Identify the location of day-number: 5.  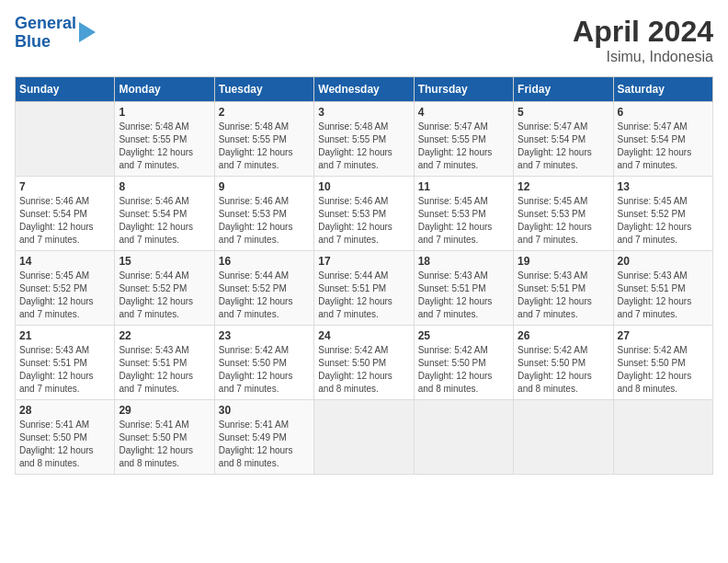
(563, 112).